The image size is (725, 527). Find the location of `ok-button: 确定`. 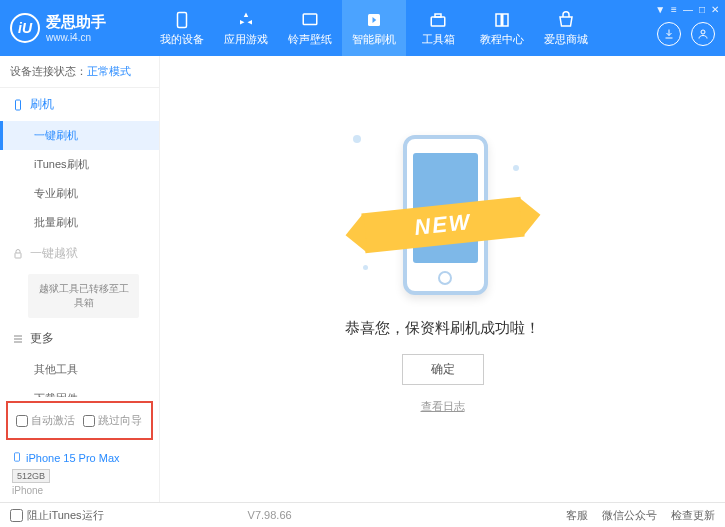

ok-button: 确定 is located at coordinates (443, 370).